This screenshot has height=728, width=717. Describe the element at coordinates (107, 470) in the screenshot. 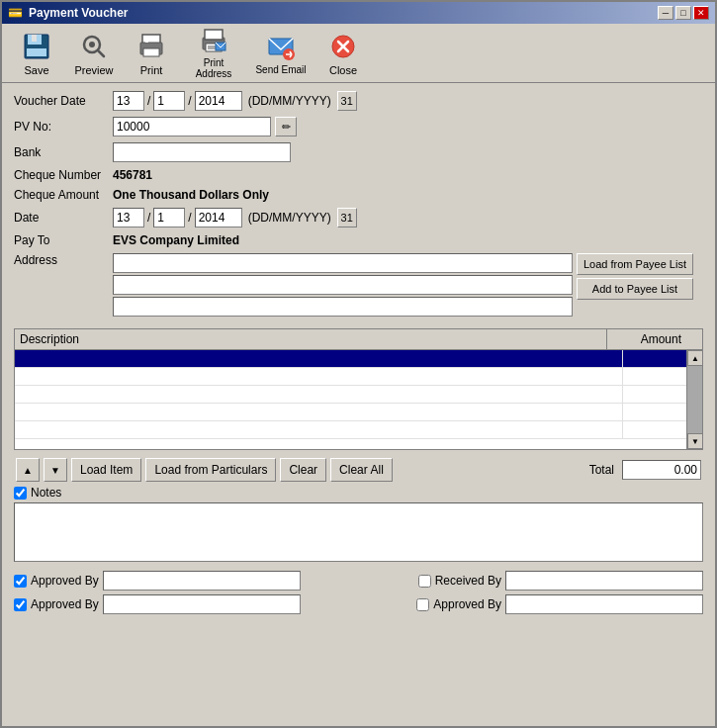

I see `load-item-button: Load Item` at that location.